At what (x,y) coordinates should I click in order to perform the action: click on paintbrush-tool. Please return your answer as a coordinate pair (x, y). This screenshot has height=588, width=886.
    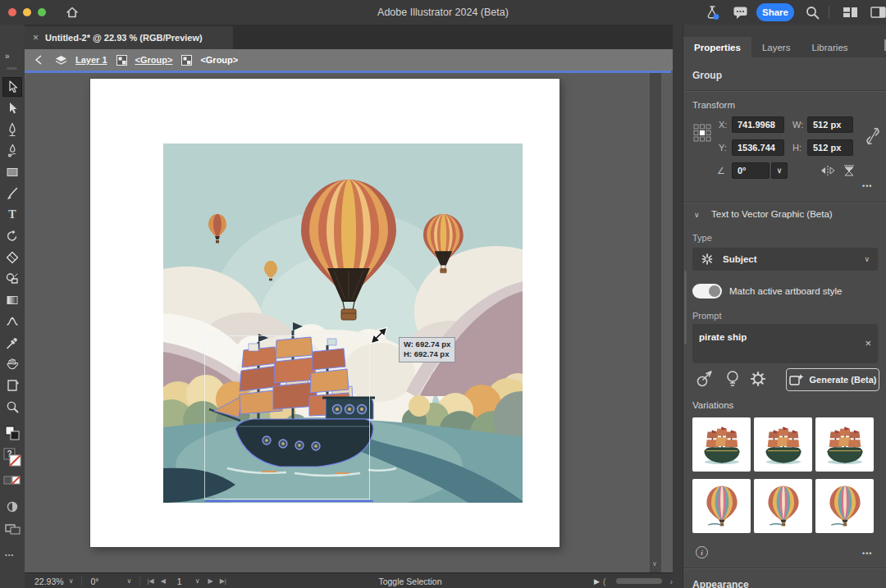
    Looking at the image, I should click on (12, 194).